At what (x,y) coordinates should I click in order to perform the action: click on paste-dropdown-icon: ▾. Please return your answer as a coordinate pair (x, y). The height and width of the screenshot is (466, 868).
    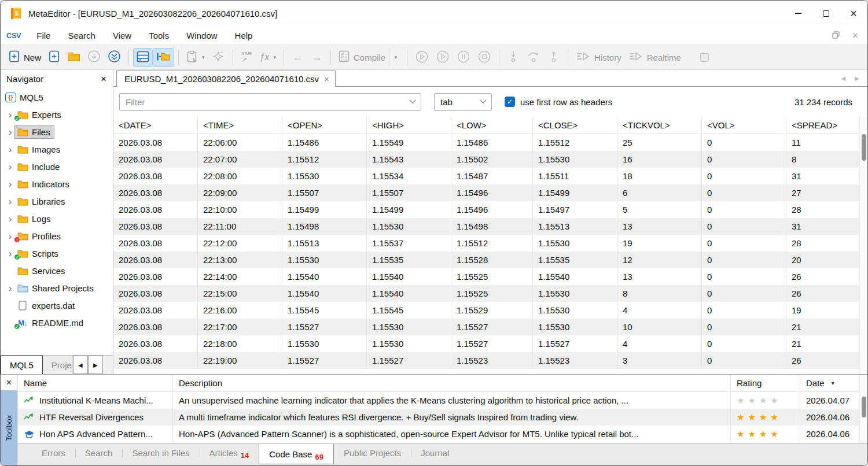
    Looking at the image, I should click on (204, 57).